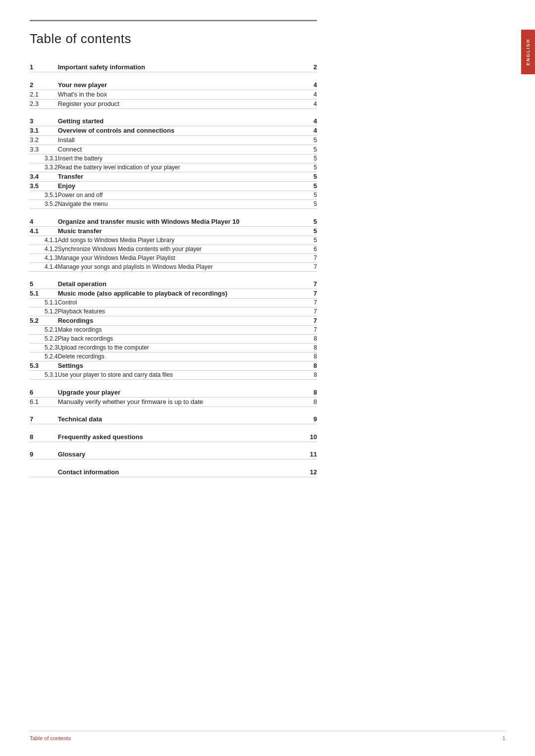 Image resolution: width=535 pixels, height=756 pixels. Describe the element at coordinates (173, 282) in the screenshot. I see `toc-section-5: 5 Detail operation 7` at that location.